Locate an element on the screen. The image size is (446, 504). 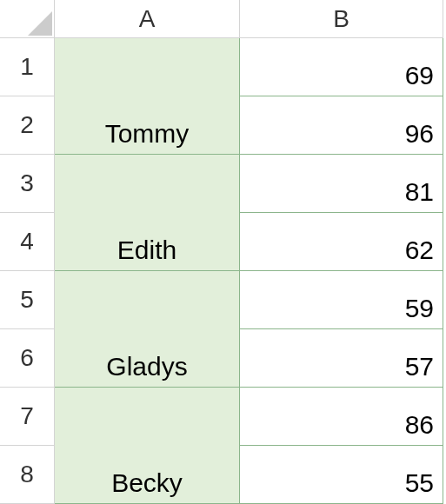
cell-b3: 81 is located at coordinates (342, 184).